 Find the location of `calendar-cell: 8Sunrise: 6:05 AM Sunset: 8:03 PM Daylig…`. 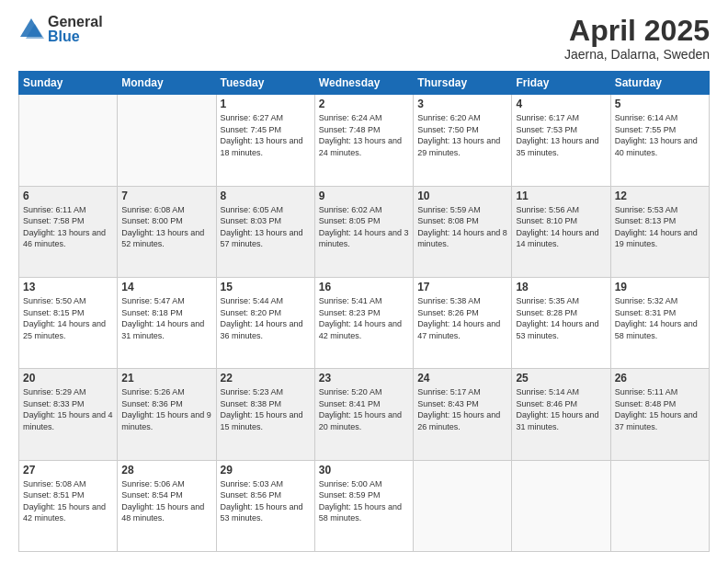

calendar-cell: 8Sunrise: 6:05 AM Sunset: 8:03 PM Daylig… is located at coordinates (265, 232).